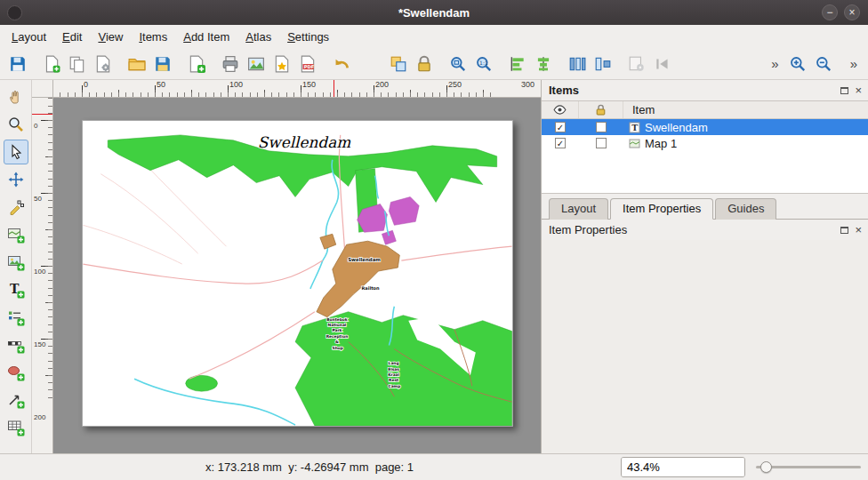 The width and height of the screenshot is (868, 480). I want to click on item-properties-panel-title: Item Properties, so click(588, 229).